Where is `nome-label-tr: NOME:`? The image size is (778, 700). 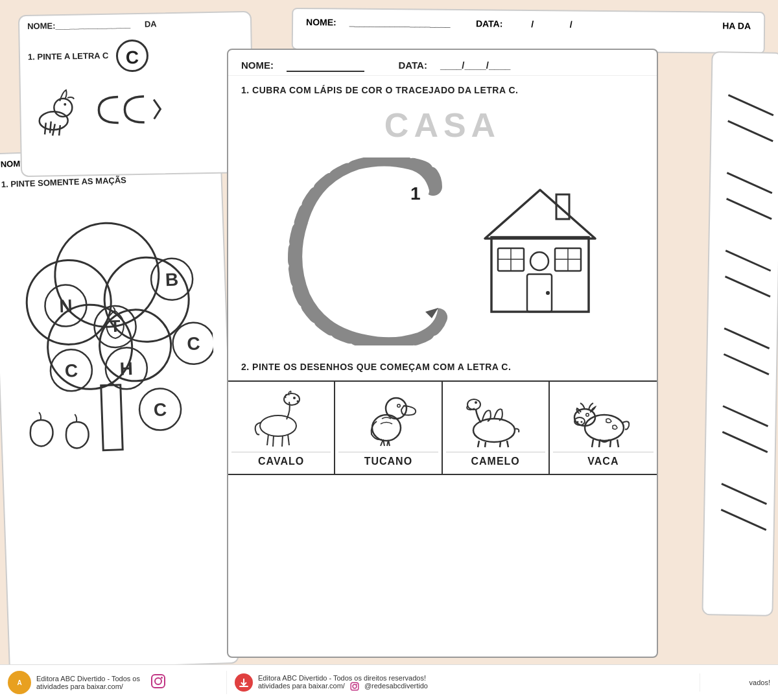
nome-label-tr: NOME: is located at coordinates (322, 22).